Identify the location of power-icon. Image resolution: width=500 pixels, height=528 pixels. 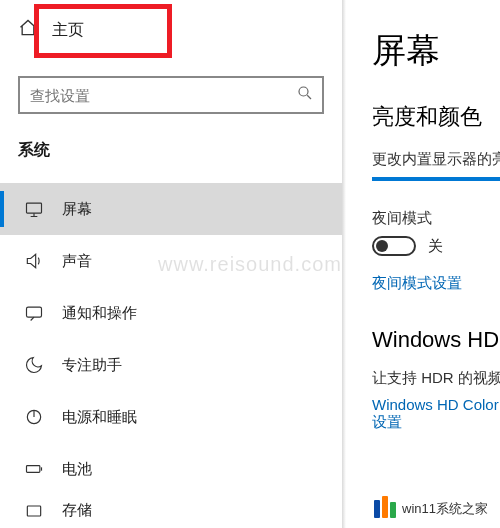
(34, 417).